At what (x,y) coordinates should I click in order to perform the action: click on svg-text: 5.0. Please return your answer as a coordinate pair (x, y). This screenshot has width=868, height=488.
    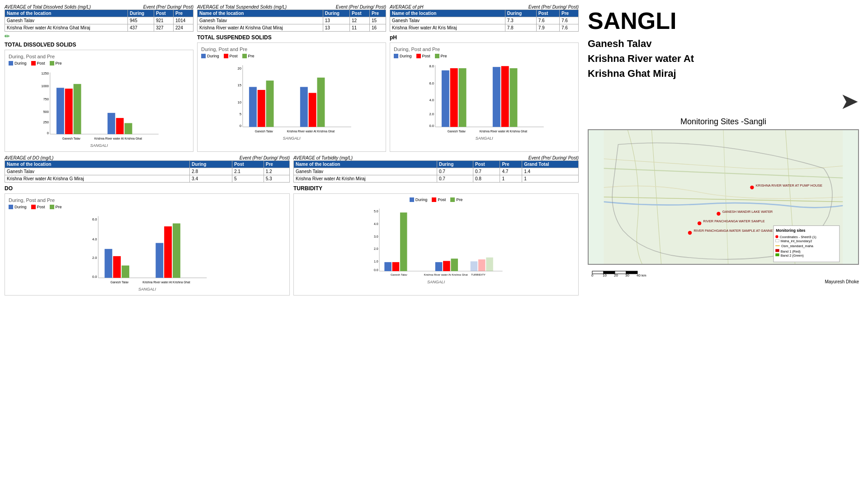
    Looking at the image, I should click on (376, 211).